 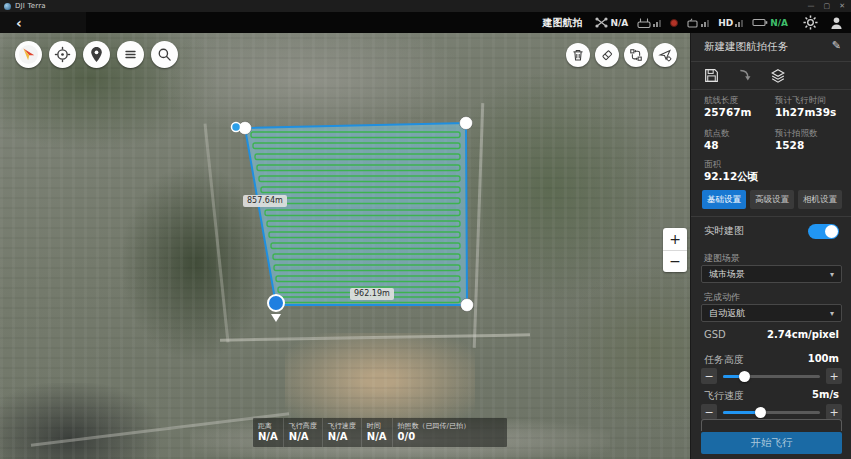 What do you see at coordinates (739, 23) in the screenshot?
I see `hd-signal-bars-icon` at bounding box center [739, 23].